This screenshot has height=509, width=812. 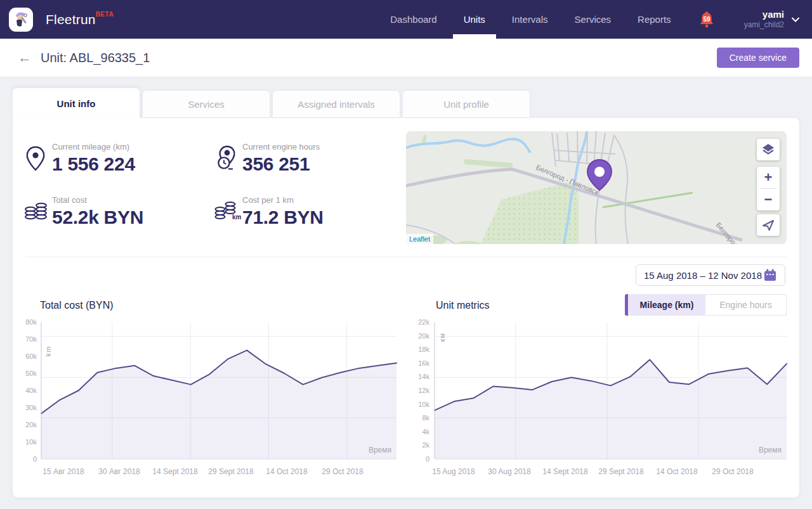 I want to click on tab-assigned-intervals: Assigned intervals, so click(x=336, y=104).